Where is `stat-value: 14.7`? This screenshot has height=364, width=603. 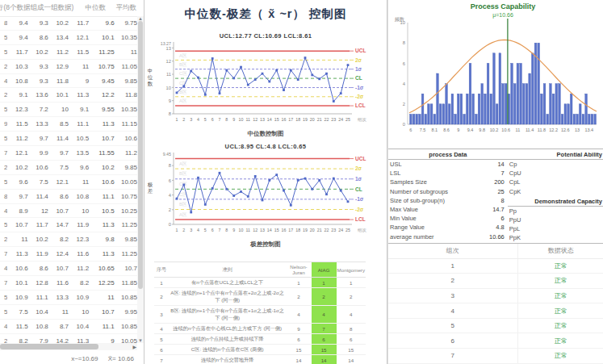
stat-value: 14.7 is located at coordinates (499, 210).